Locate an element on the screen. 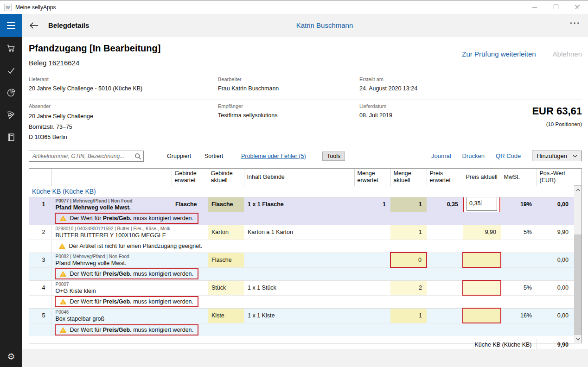 The image size is (588, 367). article-cell: P0046 Box stapelbar groß is located at coordinates (111, 316).